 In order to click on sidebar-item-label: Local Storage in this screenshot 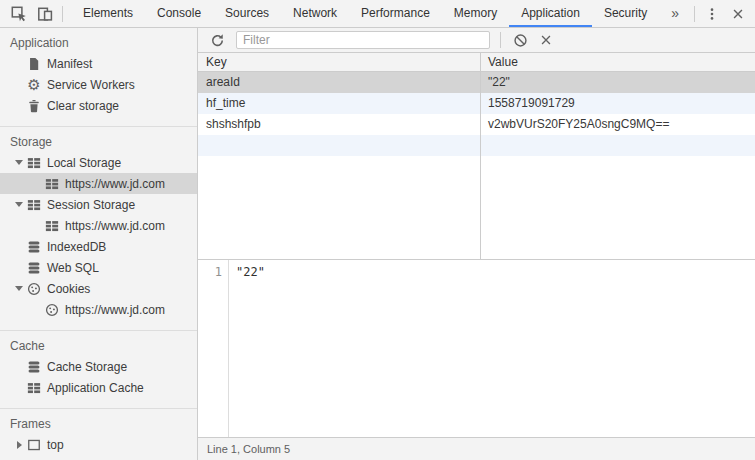, I will do `click(84, 163)`.